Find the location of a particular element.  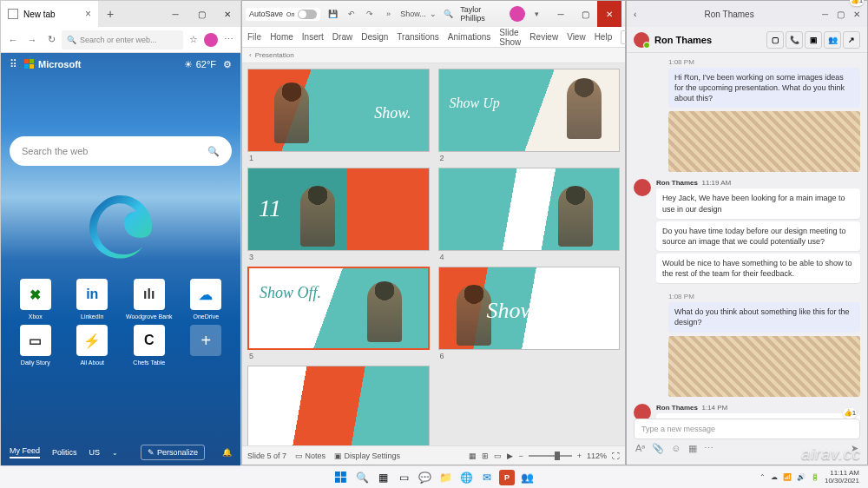

ribbon-tab-help: Help is located at coordinates (604, 36).